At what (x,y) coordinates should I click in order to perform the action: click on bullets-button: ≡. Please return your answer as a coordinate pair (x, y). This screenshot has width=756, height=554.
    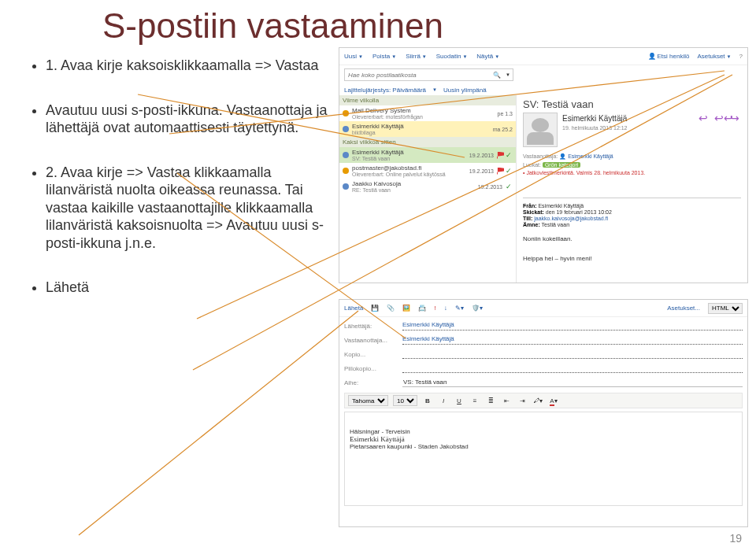
    Looking at the image, I should click on (475, 401).